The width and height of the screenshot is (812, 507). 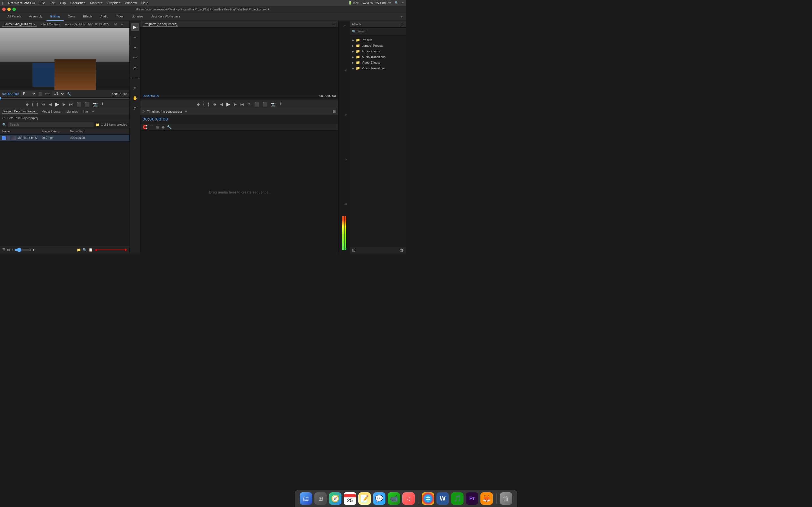 What do you see at coordinates (87, 24) in the screenshot?
I see `source-tab-audio-mixer: Audio Clip Mixer: MVI_0013.MOV` at bounding box center [87, 24].